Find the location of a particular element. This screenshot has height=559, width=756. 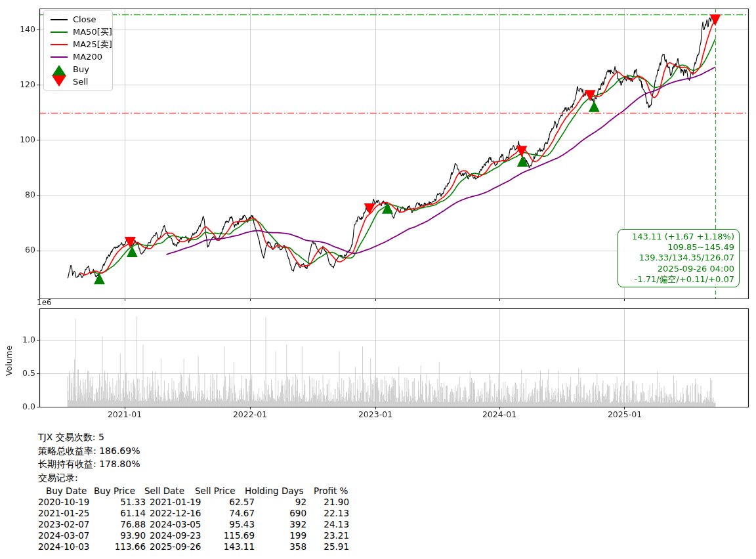

col-profit: Profit % is located at coordinates (331, 491).